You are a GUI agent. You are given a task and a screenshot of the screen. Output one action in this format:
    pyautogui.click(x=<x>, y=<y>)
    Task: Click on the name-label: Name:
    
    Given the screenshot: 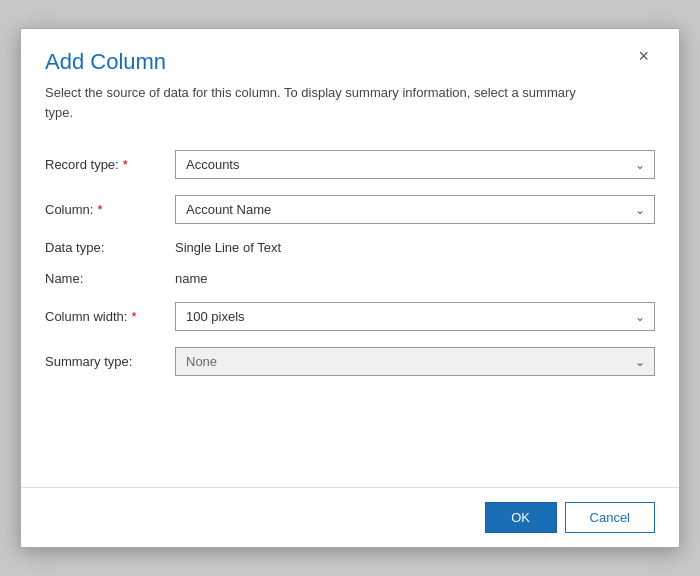 What is the action you would take?
    pyautogui.click(x=110, y=278)
    